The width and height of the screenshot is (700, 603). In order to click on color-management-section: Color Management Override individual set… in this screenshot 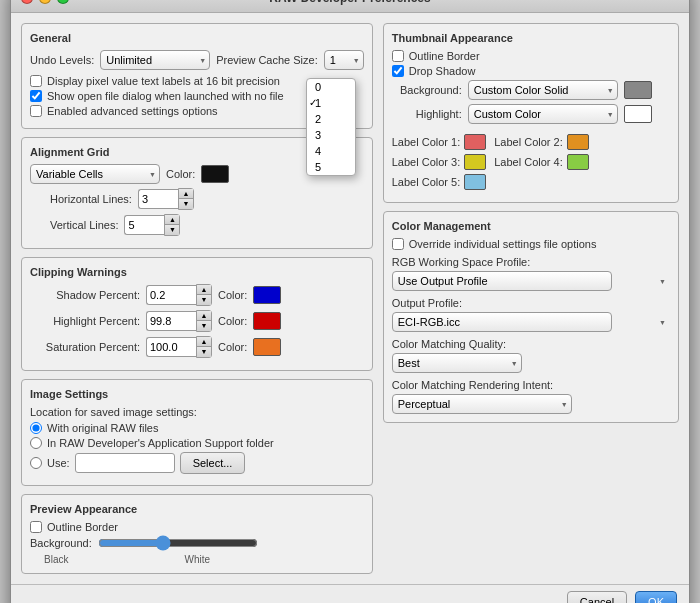, I will do `click(531, 317)`.